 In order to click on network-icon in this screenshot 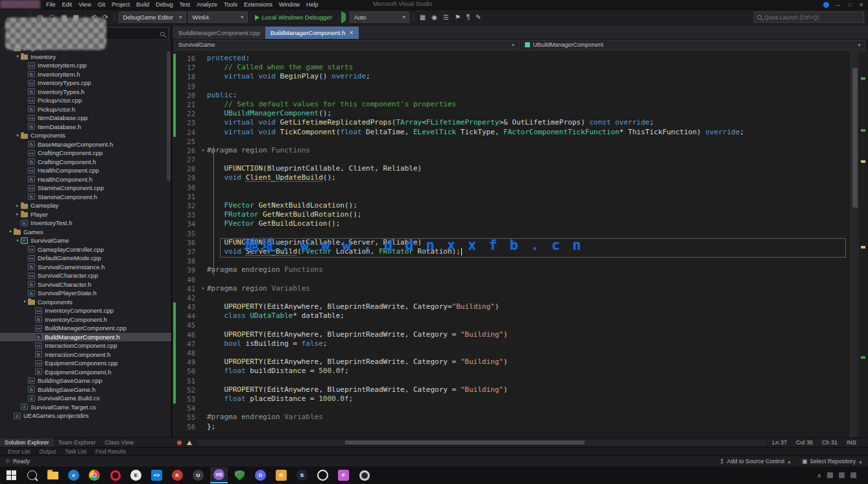, I will do `click(830, 475)`.